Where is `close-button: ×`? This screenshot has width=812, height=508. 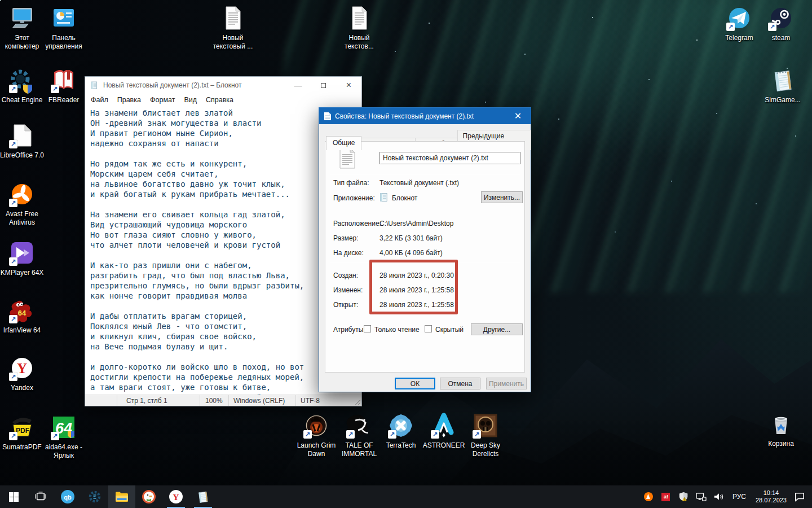
close-button: × is located at coordinates (348, 85).